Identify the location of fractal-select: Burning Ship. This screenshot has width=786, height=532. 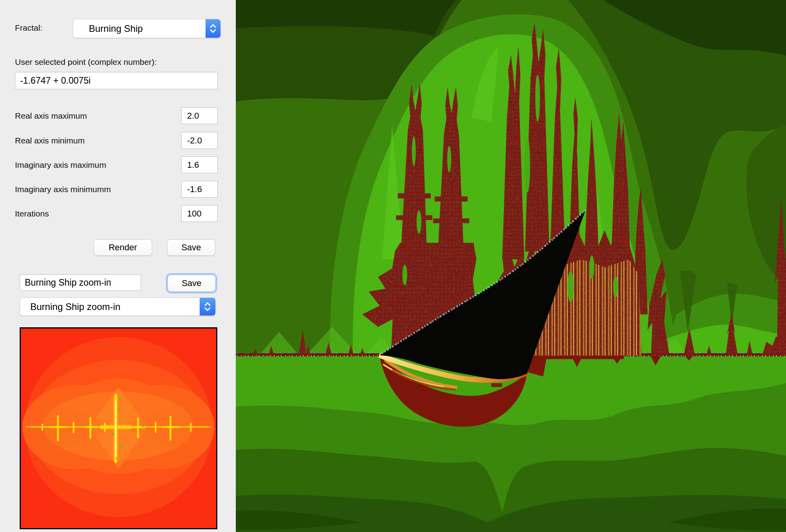
(147, 28).